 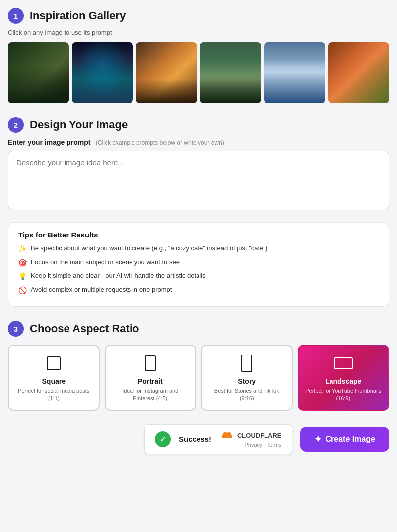 What do you see at coordinates (105, 262) in the screenshot?
I see `tip-text-2: Focus on the main subject or scene you w…` at bounding box center [105, 262].